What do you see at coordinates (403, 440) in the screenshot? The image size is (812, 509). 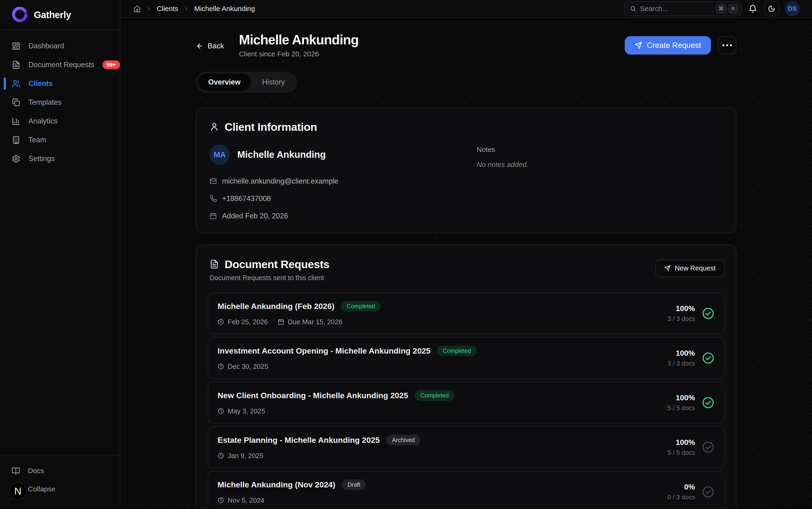 I see `status-badge: Archived` at bounding box center [403, 440].